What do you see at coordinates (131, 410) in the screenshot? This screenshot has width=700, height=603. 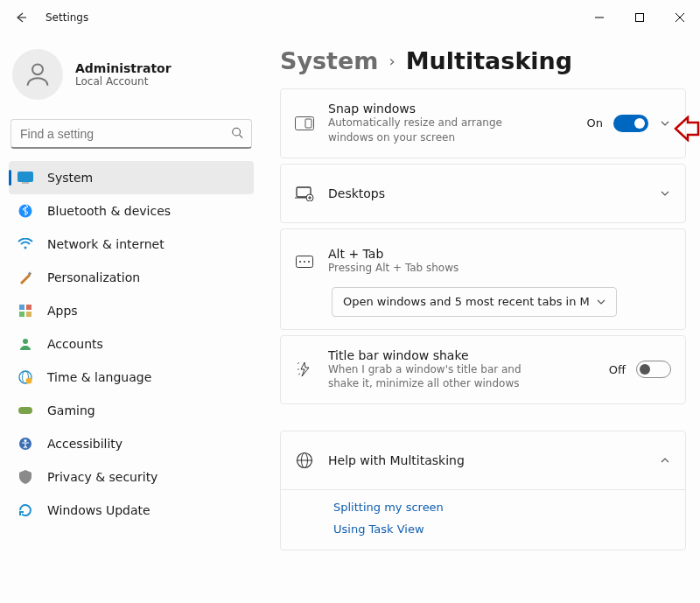 I see `nav-item-gaming: Gaming` at bounding box center [131, 410].